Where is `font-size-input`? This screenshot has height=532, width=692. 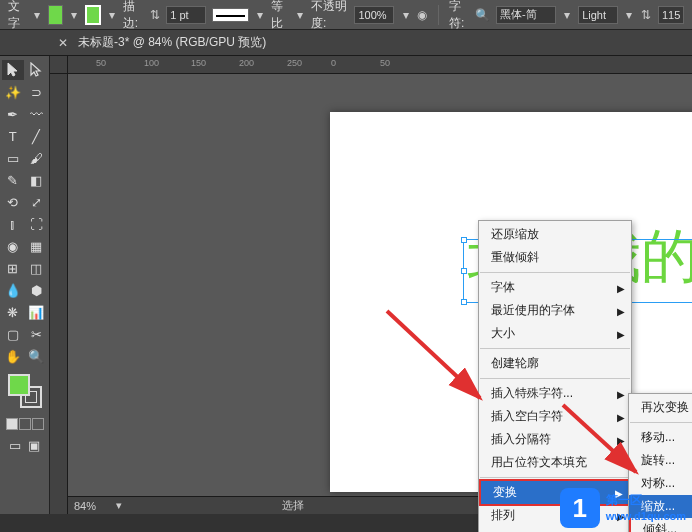
font-size-input is located at coordinates (671, 15).